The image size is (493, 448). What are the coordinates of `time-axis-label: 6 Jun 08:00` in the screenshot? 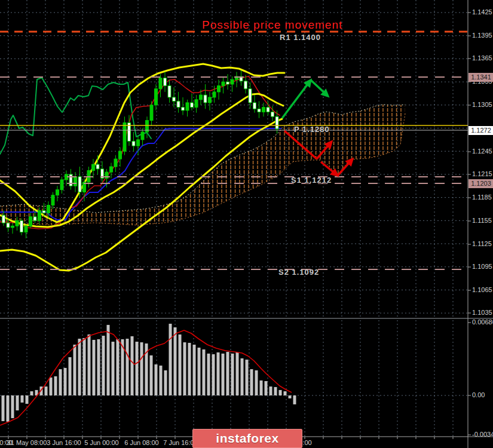 It's located at (142, 443).